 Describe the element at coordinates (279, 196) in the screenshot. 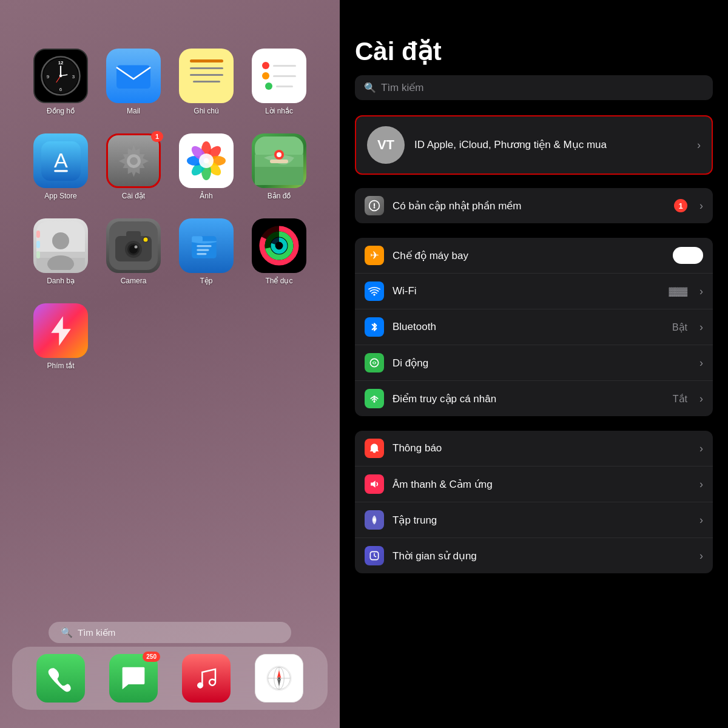

I see `app-label-maps: Bản đồ` at that location.